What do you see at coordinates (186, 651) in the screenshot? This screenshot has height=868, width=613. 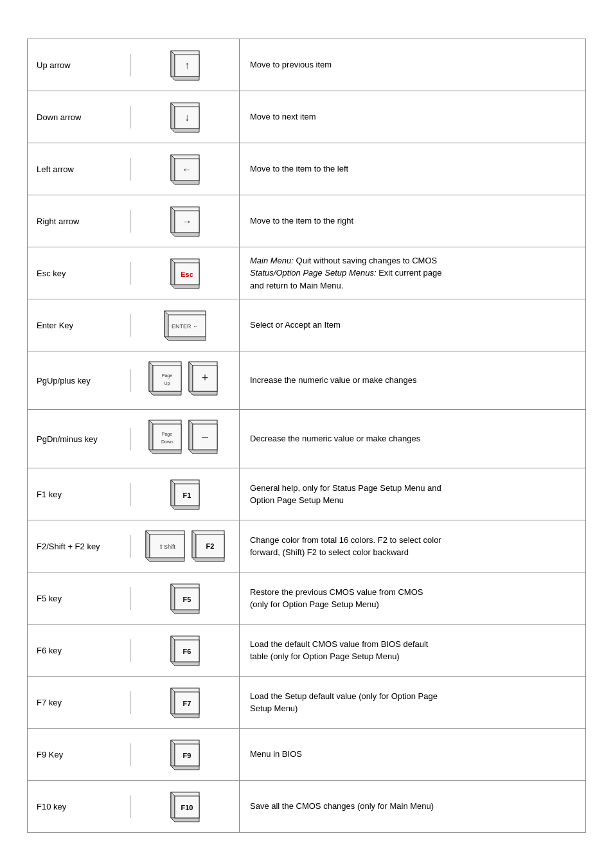 I see `svg-text: F6` at bounding box center [186, 651].